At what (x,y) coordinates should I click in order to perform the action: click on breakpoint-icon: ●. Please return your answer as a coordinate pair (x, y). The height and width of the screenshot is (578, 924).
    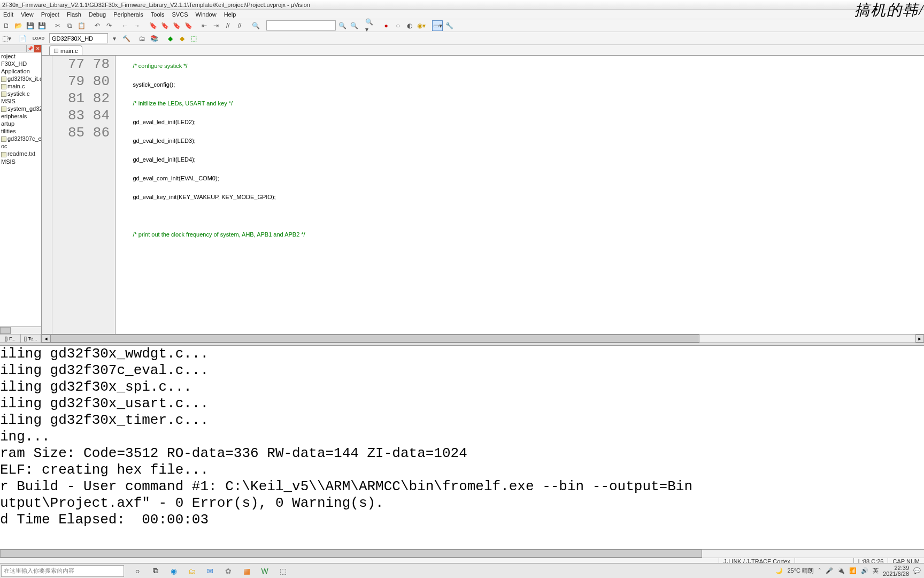
    Looking at the image, I should click on (386, 26).